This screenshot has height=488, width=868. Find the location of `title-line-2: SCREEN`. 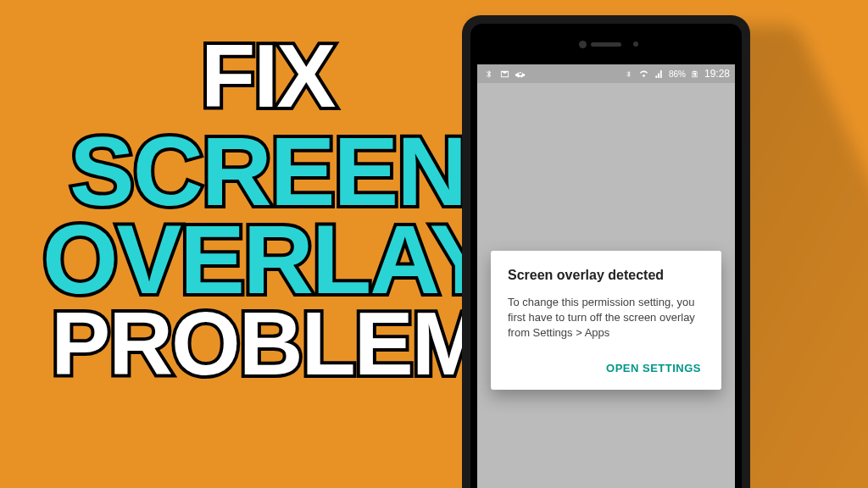

title-line-2: SCREEN is located at coordinates (268, 171).